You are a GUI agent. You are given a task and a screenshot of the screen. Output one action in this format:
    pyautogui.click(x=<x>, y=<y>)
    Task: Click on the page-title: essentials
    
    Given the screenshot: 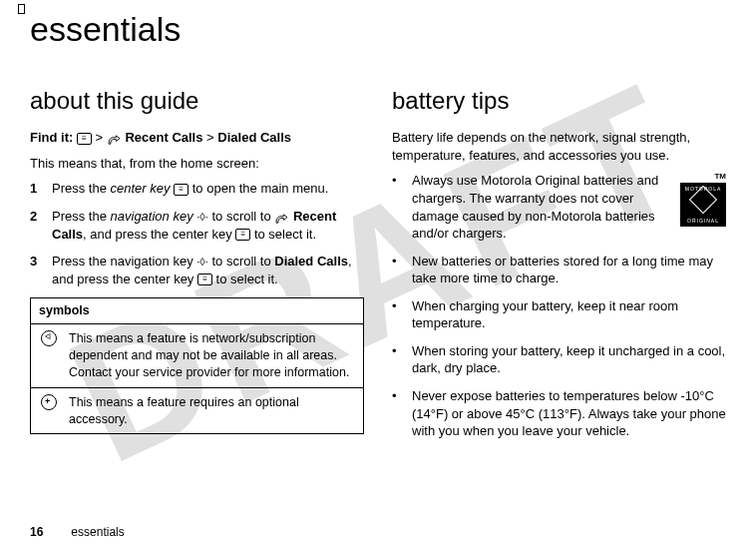 What is the action you would take?
    pyautogui.click(x=378, y=30)
    